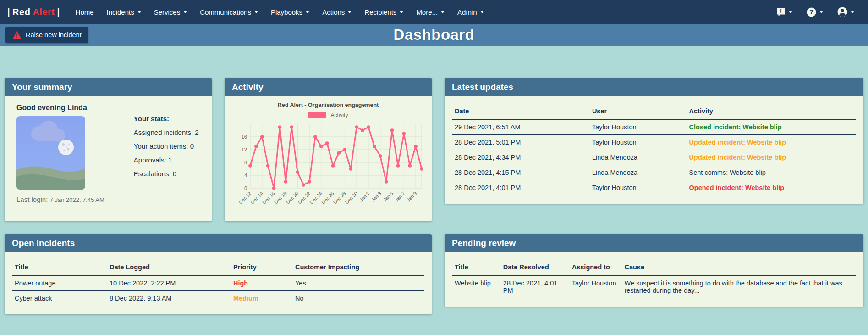 This screenshot has height=335, width=868. Describe the element at coordinates (280, 12) in the screenshot. I see `nav-menu: HomeIncidentsServicesCommunicationsPlayb…` at that location.